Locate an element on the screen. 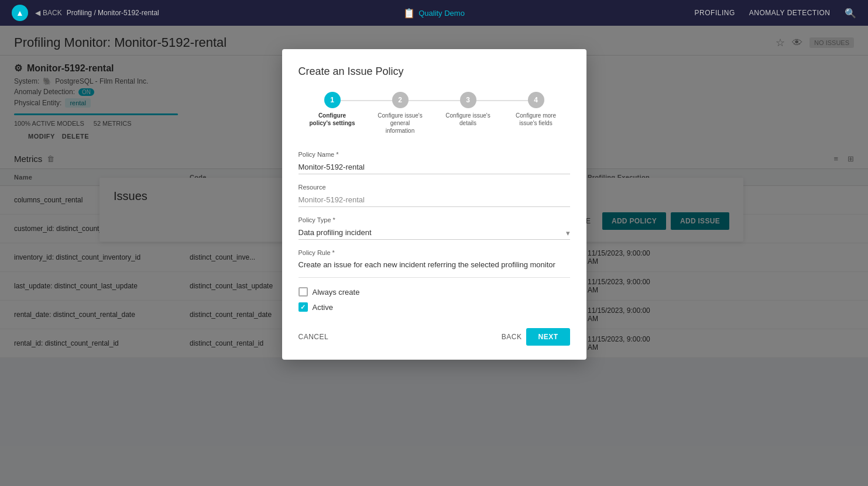  cancel-button: CANCEL is located at coordinates (314, 337).